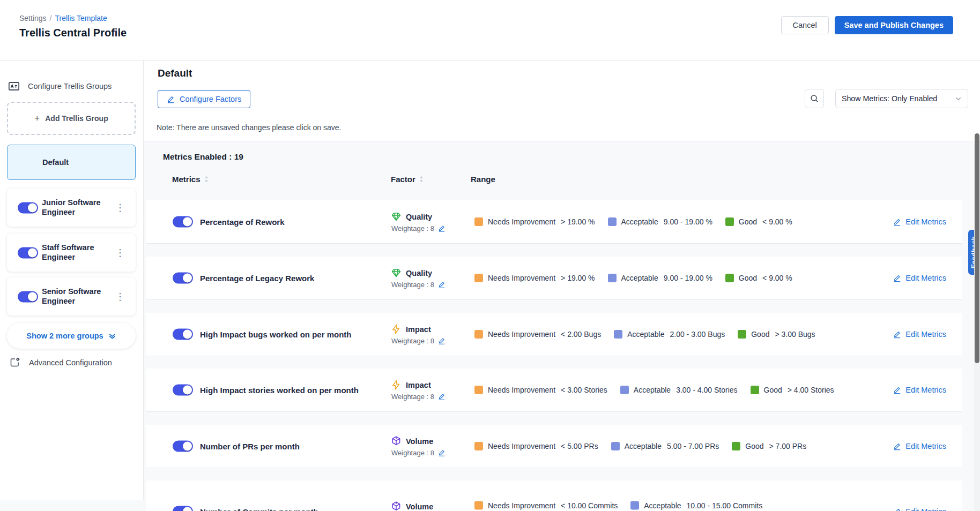 This screenshot has width=980, height=511. Describe the element at coordinates (581, 334) in the screenshot. I see `range-value: < 2.00 Bugs` at that location.